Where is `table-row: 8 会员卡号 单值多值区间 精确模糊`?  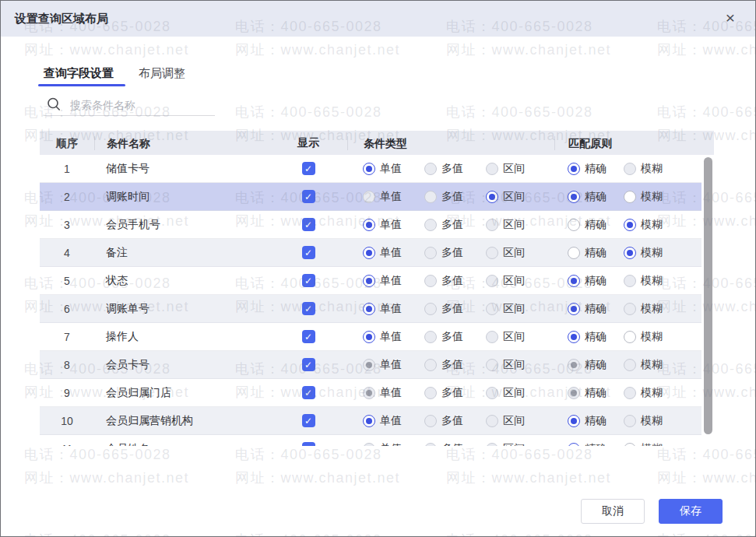
table-row: 8 会员卡号 单值多值区间 精确模糊 is located at coordinates (371, 365).